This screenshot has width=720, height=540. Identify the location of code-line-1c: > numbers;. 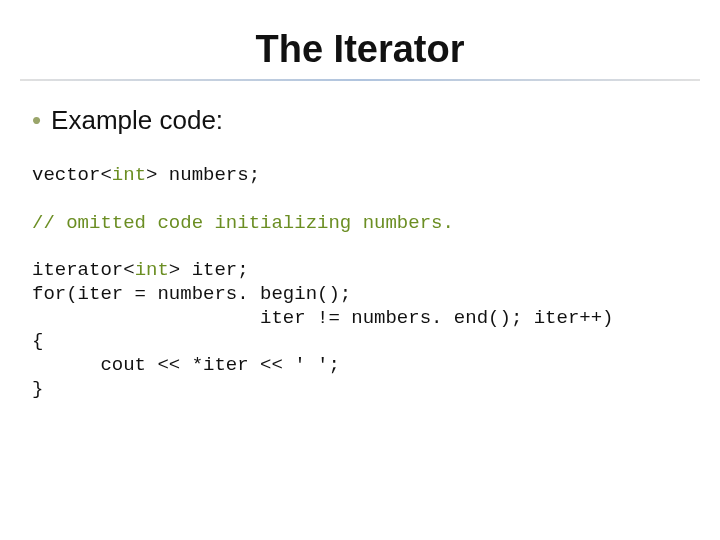
(203, 175).